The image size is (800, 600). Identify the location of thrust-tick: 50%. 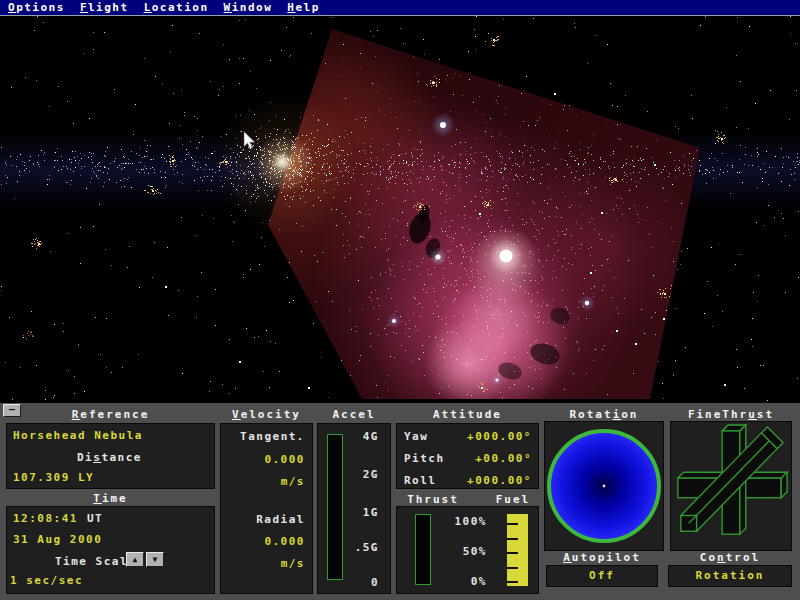
(463, 552).